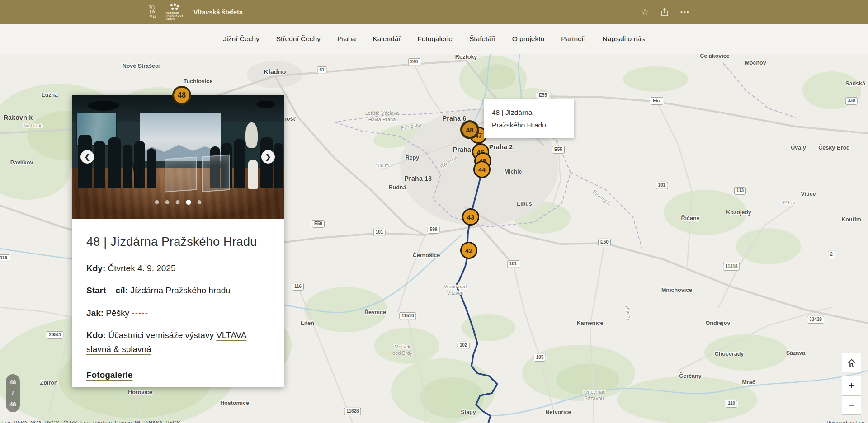 The width and height of the screenshot is (868, 423). What do you see at coordinates (470, 130) in the screenshot?
I see `map-marker-48: 48` at bounding box center [470, 130].